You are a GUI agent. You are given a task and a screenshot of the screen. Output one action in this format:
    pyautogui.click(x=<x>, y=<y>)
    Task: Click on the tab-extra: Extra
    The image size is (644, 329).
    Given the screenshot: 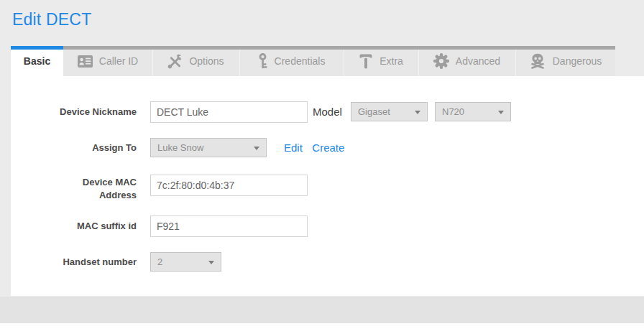 What is the action you would take?
    pyautogui.click(x=381, y=61)
    